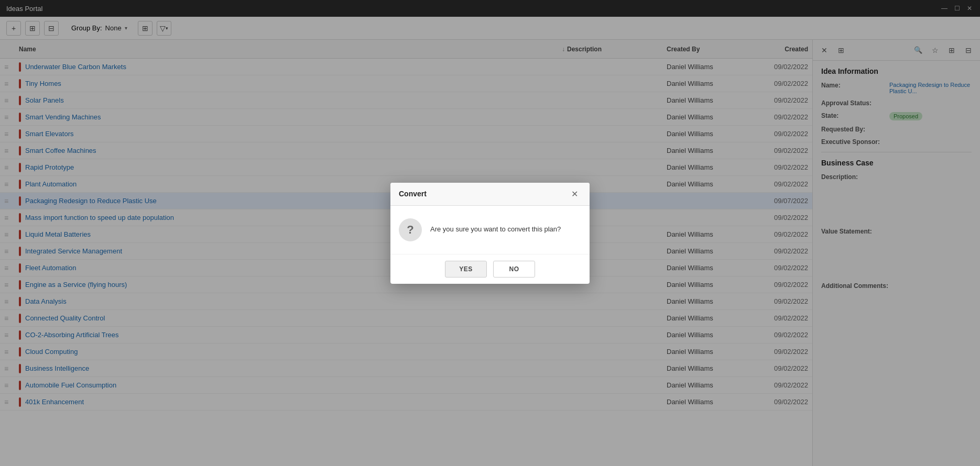  What do you see at coordinates (410, 230) in the screenshot?
I see `question-icon: ?` at bounding box center [410, 230].